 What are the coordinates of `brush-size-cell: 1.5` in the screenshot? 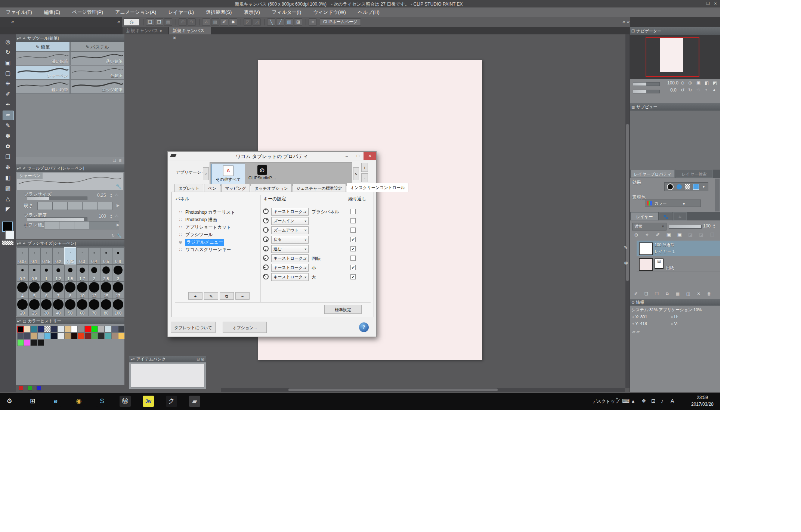 It's located at (70, 273).